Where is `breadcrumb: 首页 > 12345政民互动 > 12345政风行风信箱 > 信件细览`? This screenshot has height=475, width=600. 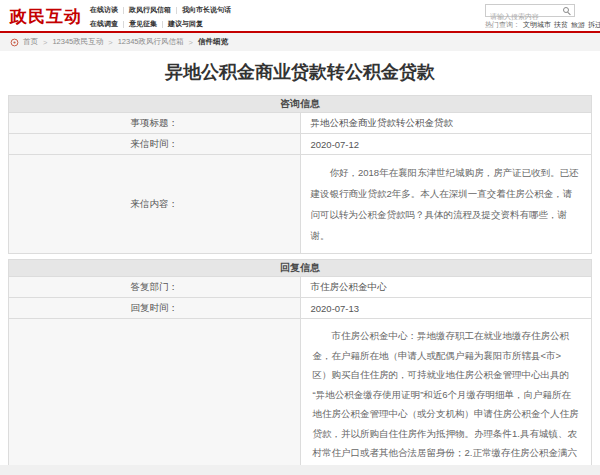
breadcrumb: 首页 > 12345政民互动 > 12345政风行风信箱 > 信件细览 is located at coordinates (300, 42).